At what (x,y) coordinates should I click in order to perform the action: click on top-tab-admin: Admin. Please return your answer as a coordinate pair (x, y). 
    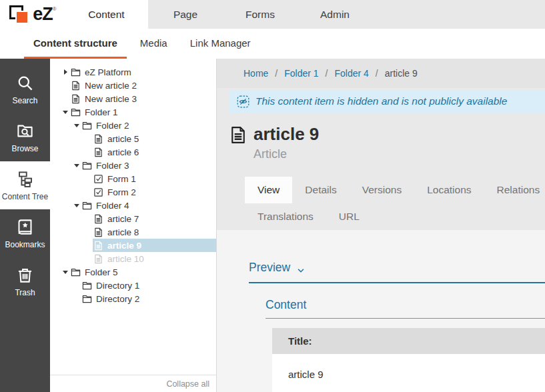
    Looking at the image, I should click on (335, 15).